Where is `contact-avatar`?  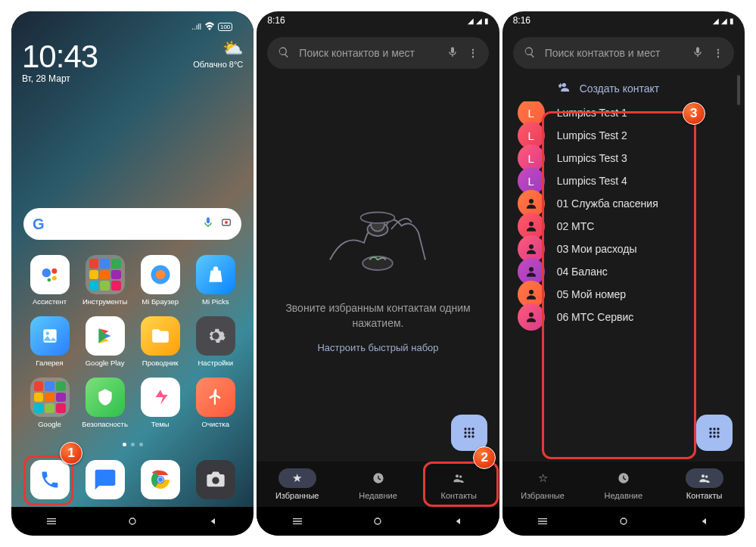
contact-avatar is located at coordinates (531, 317).